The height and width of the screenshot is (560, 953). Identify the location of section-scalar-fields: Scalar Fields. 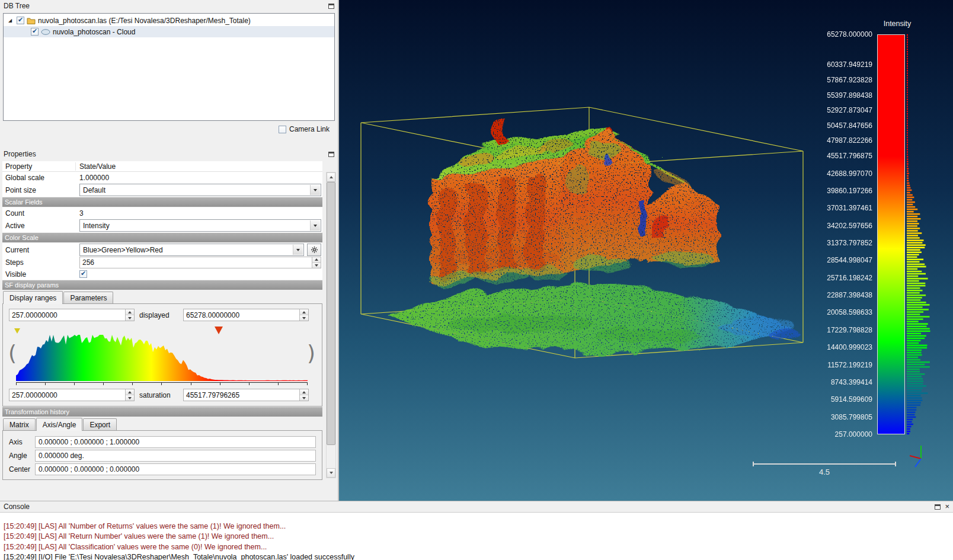
(162, 202).